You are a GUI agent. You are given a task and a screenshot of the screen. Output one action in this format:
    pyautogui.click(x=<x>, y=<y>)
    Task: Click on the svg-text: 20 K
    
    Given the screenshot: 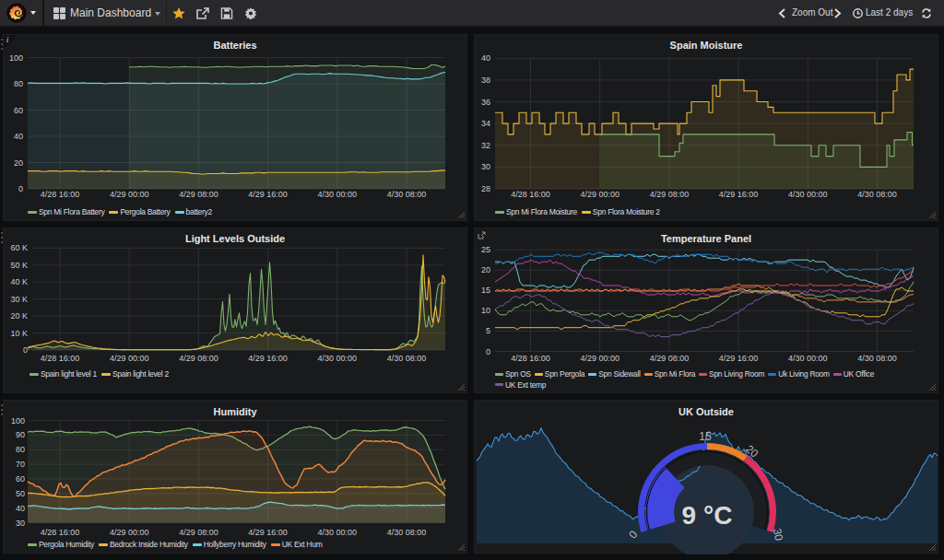 What is the action you would take?
    pyautogui.click(x=18, y=316)
    